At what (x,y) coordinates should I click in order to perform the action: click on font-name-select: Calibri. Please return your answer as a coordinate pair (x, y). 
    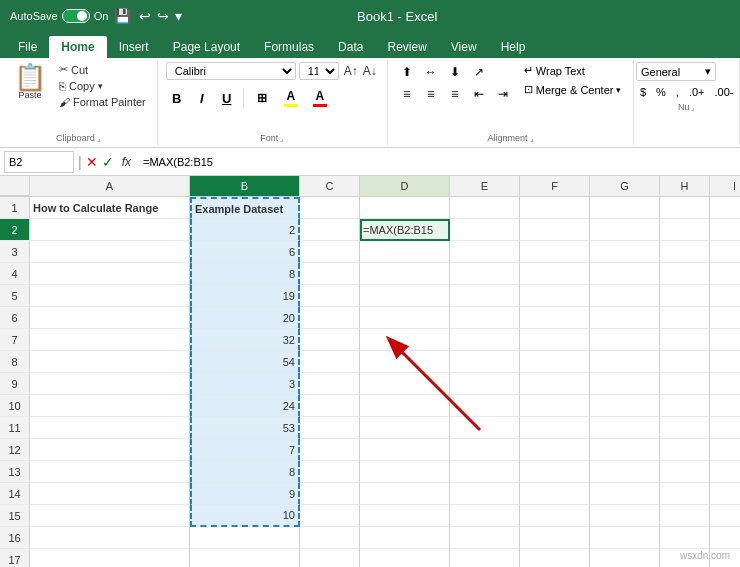
    Looking at the image, I should click on (231, 71).